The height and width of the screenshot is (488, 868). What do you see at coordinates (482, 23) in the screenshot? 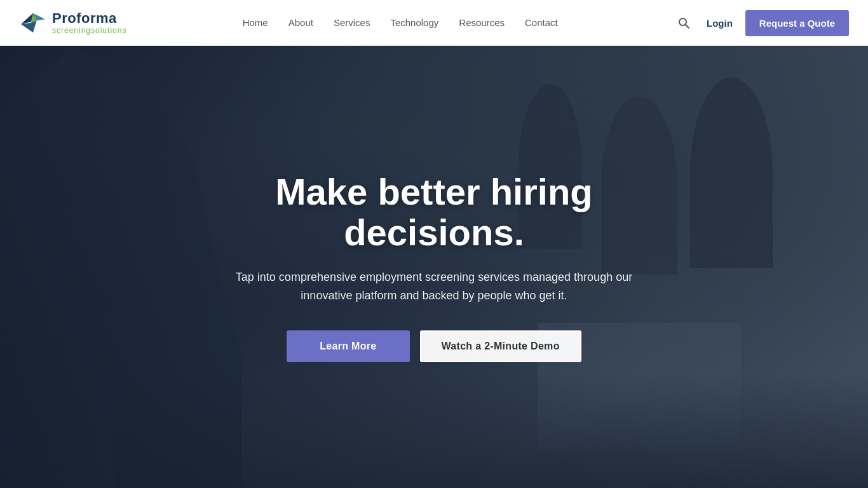
I see `nav-item-resources: Resources` at bounding box center [482, 23].